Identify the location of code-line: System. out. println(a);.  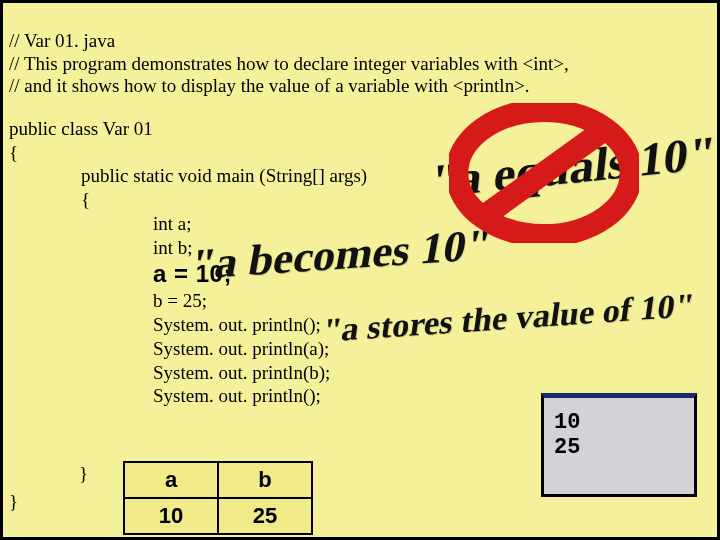
(241, 348).